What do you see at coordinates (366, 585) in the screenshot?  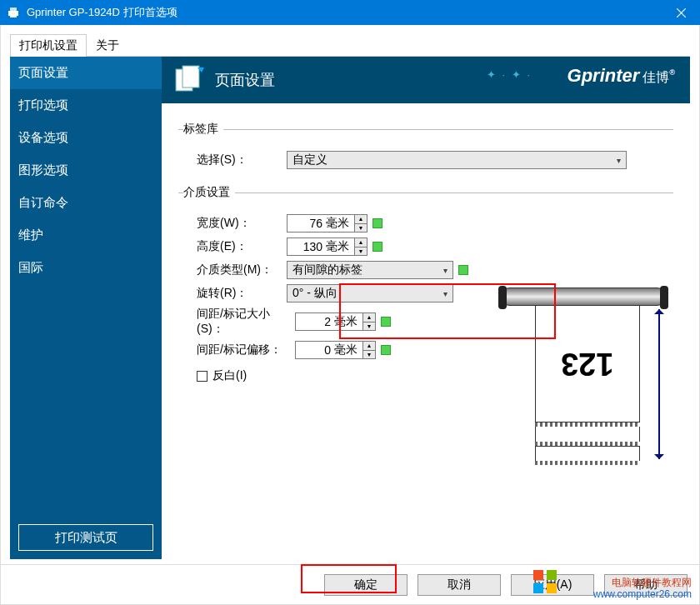 I see `ok-button: 确定` at bounding box center [366, 585].